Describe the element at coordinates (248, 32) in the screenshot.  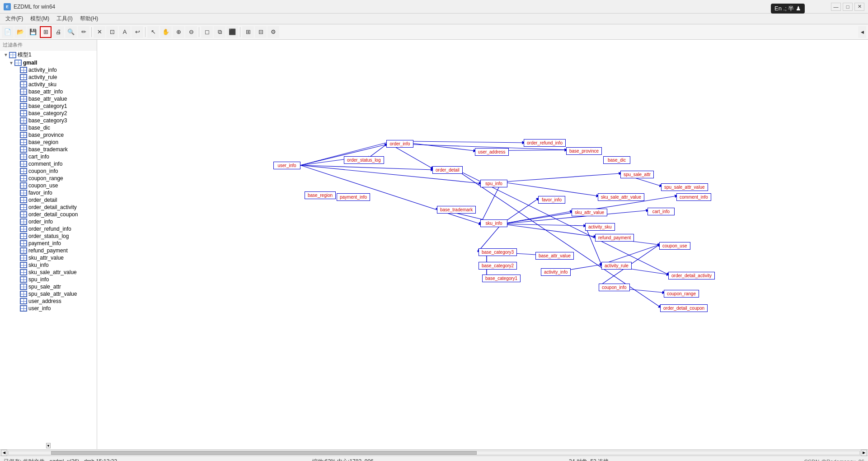
I see `layout1-button: ⊞` at that location.